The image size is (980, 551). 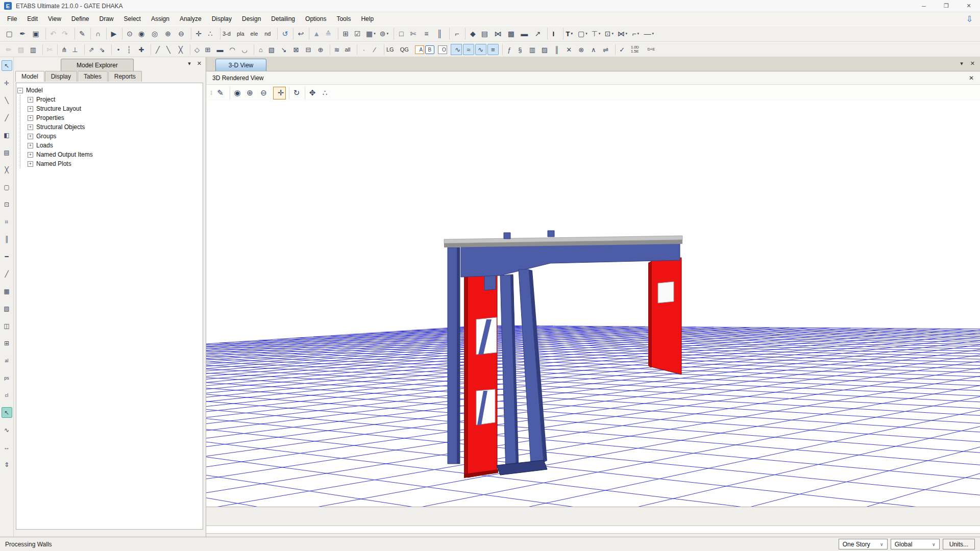 I want to click on open-model-icon: ✒, so click(x=22, y=34).